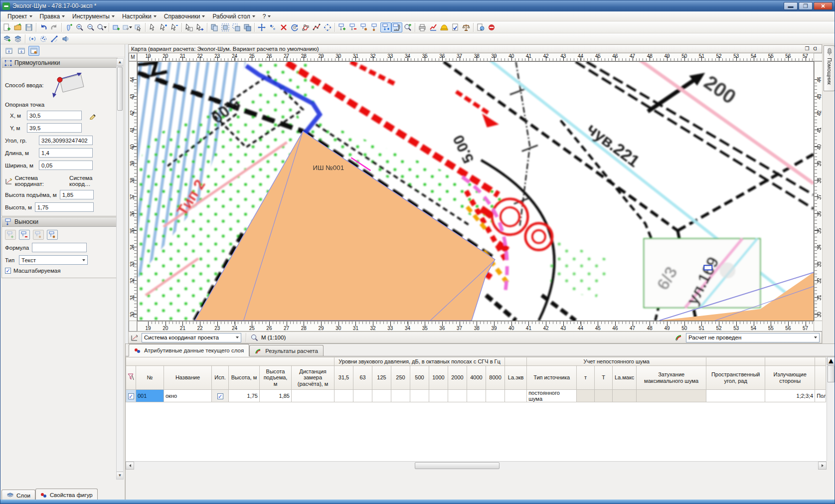 This screenshot has width=835, height=504. What do you see at coordinates (131, 396) in the screenshot?
I see `table-cell: ✓` at bounding box center [131, 396].